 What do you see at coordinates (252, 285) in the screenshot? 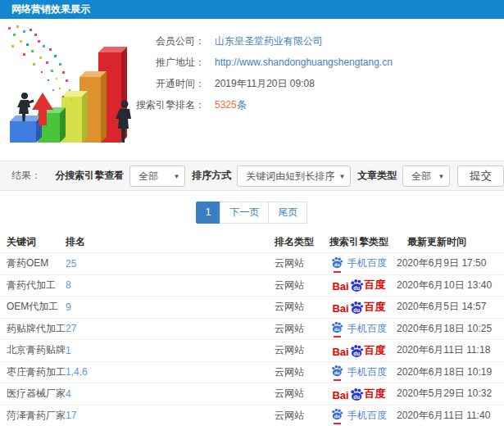
I see `table-row: 膏药代加工 8 云网站 Bai du 百度 2020年6月10日 13:40` at bounding box center [252, 285].